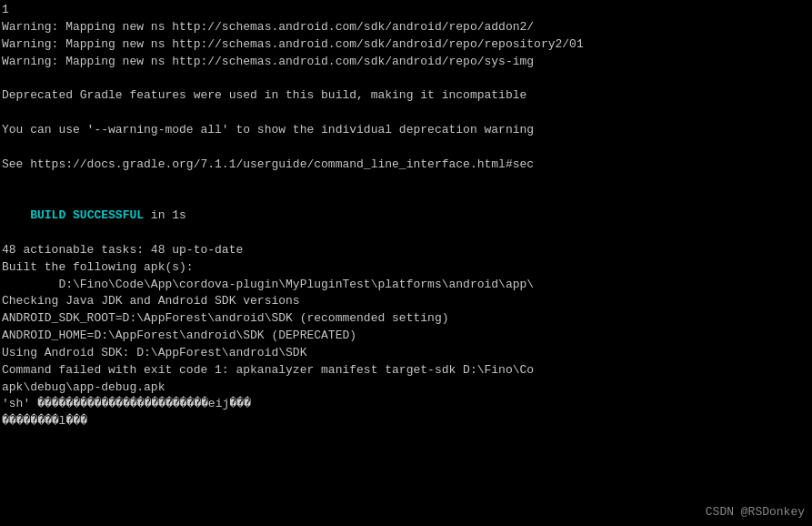 This screenshot has height=526, width=812. I want to click on line-1: 1, so click(406, 11).